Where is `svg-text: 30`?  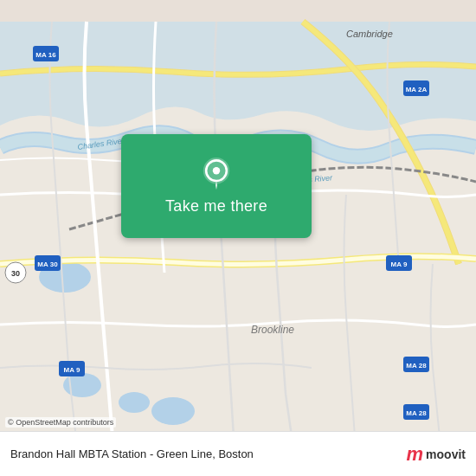
svg-text: 30 is located at coordinates (16, 273).